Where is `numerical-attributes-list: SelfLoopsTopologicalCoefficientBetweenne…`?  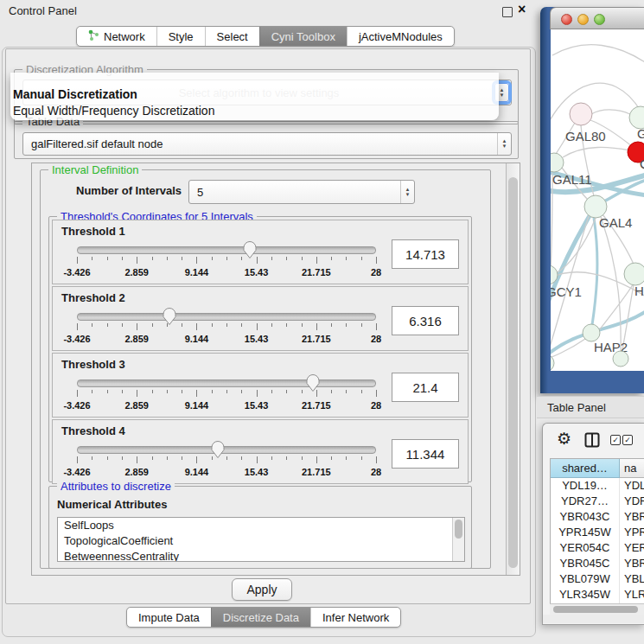 numerical-attributes-list: SelfLoopsTopologicalCoefficientBetweenne… is located at coordinates (261, 539).